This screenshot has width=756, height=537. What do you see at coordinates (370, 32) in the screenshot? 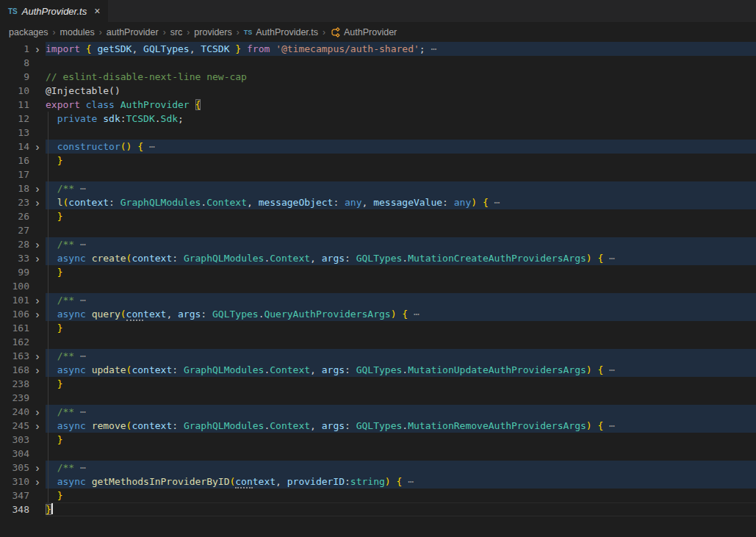
I see `breadcrumb-label: AuthProvider` at bounding box center [370, 32].